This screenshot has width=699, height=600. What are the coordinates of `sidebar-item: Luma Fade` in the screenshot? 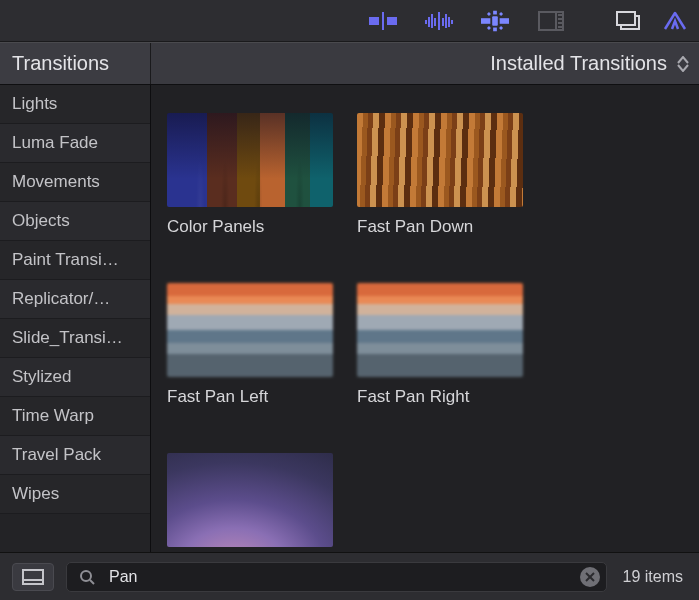 It's located at (75, 144).